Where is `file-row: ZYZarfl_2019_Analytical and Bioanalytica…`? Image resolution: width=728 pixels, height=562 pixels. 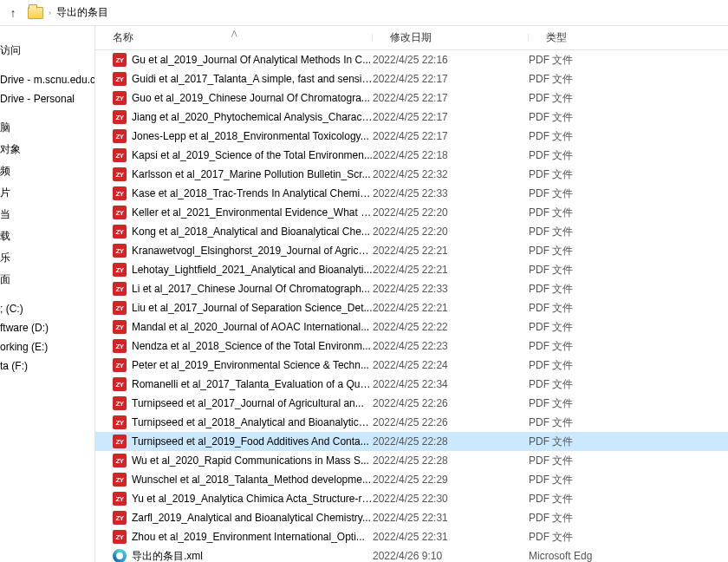 file-row: ZYZarfl_2019_Analytical and Bioanalytica… is located at coordinates (412, 518).